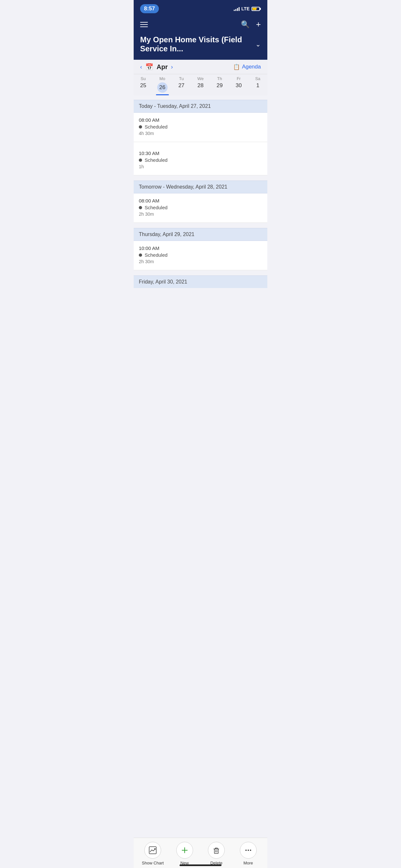  I want to click on search-button: 🔍, so click(245, 24).